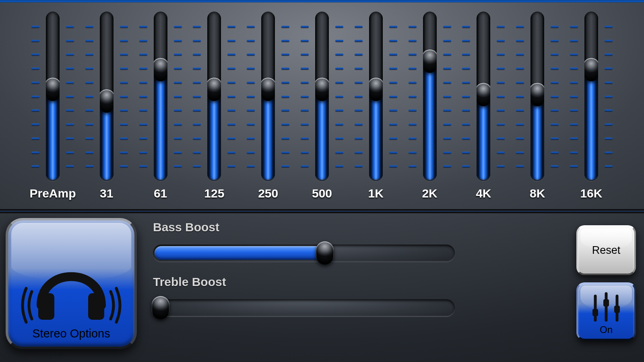  I want to click on eq-on-button: On, so click(606, 311).